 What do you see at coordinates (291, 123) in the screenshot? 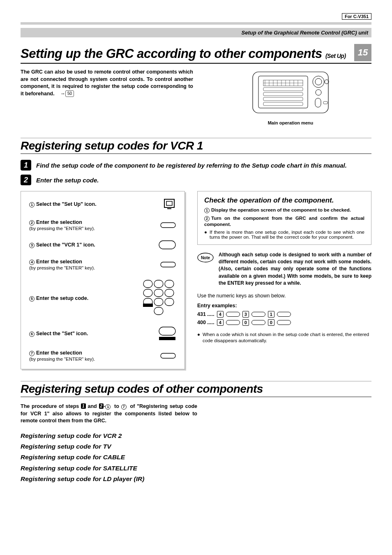
I see `figure-caption: Main operation menu` at bounding box center [291, 123].